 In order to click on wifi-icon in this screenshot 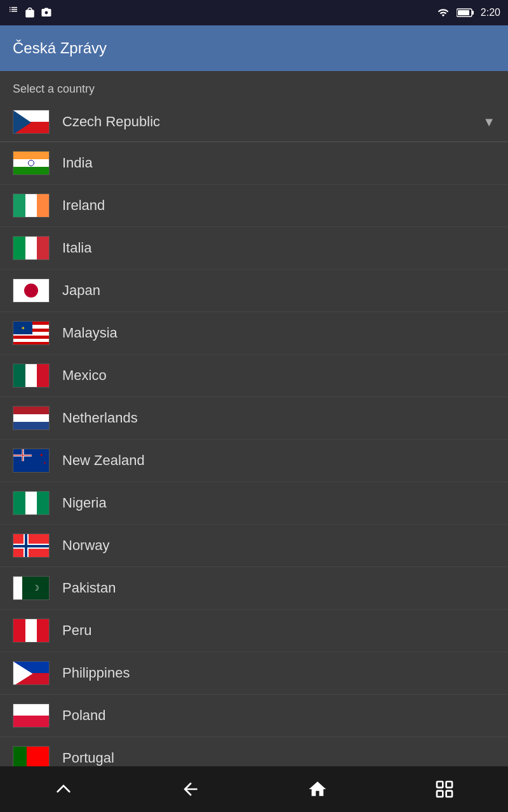, I will do `click(443, 13)`.